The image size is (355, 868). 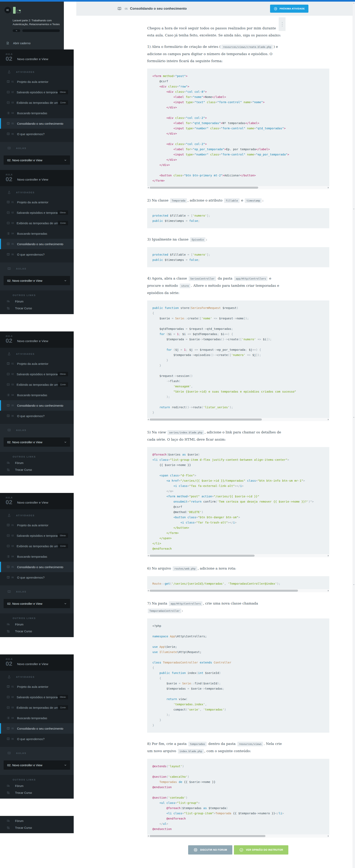 What do you see at coordinates (37, 546) in the screenshot?
I see `activity-label: Exibindo as temporadas de uma ...` at bounding box center [37, 546].